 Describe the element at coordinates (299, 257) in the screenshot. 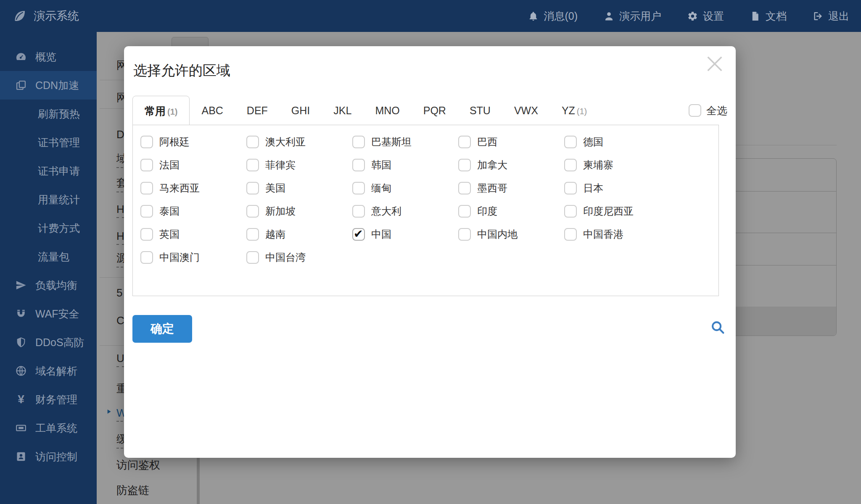

I see `region-option-中国台湾: 中国台湾` at that location.